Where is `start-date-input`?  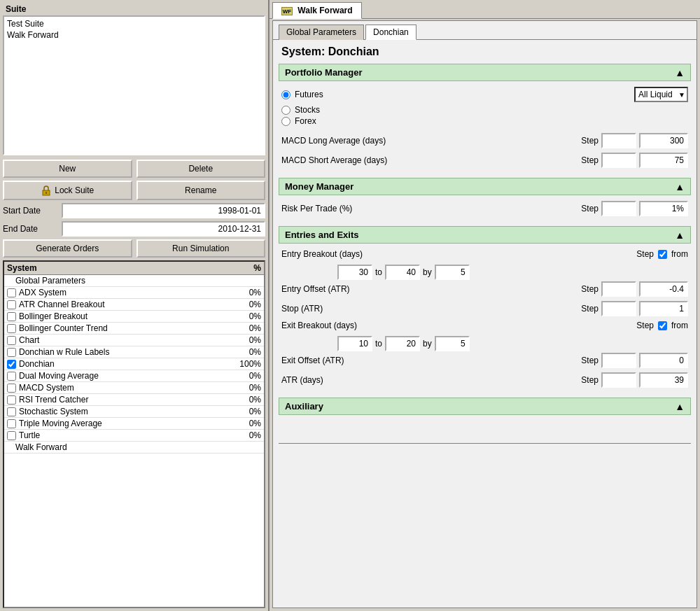
start-date-input is located at coordinates (164, 211).